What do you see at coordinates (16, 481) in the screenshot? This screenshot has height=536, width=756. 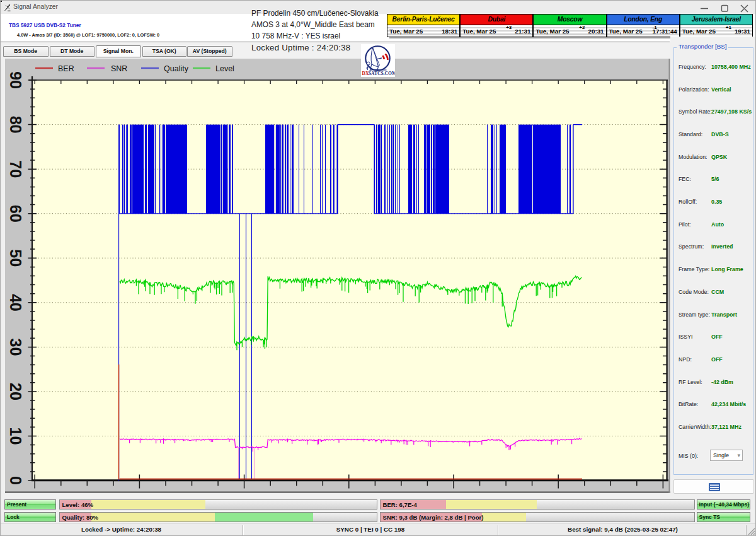 I see `svg-text: 0` at bounding box center [16, 481].